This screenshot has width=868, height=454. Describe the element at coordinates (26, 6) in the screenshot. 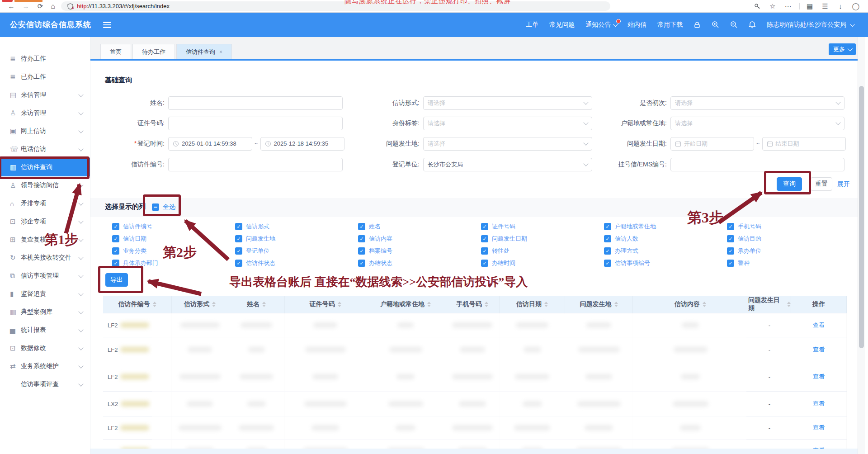

I see `browser-forward-button: →` at that location.